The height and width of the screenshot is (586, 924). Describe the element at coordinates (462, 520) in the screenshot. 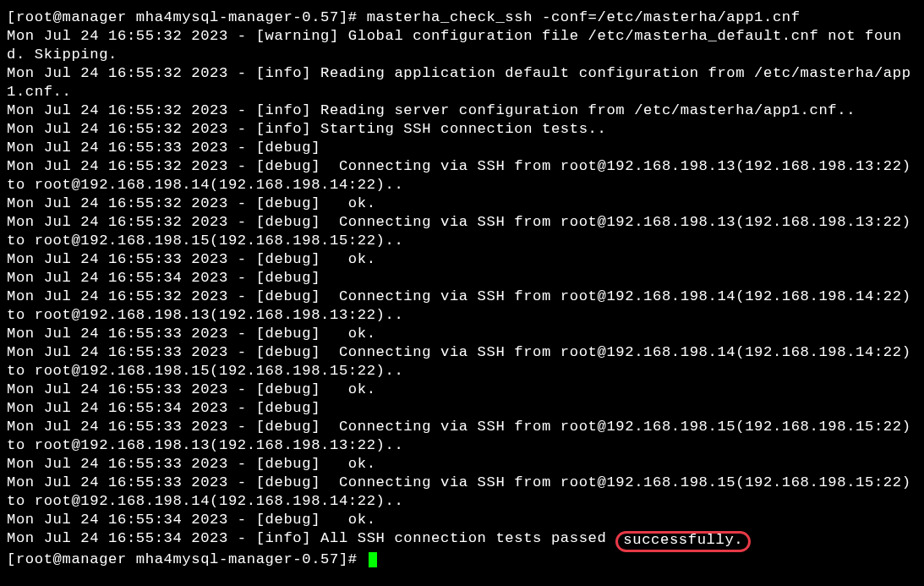

I see `output-line: Mon Jul 24 16:55:34 2023 - [debug] ok.` at that location.